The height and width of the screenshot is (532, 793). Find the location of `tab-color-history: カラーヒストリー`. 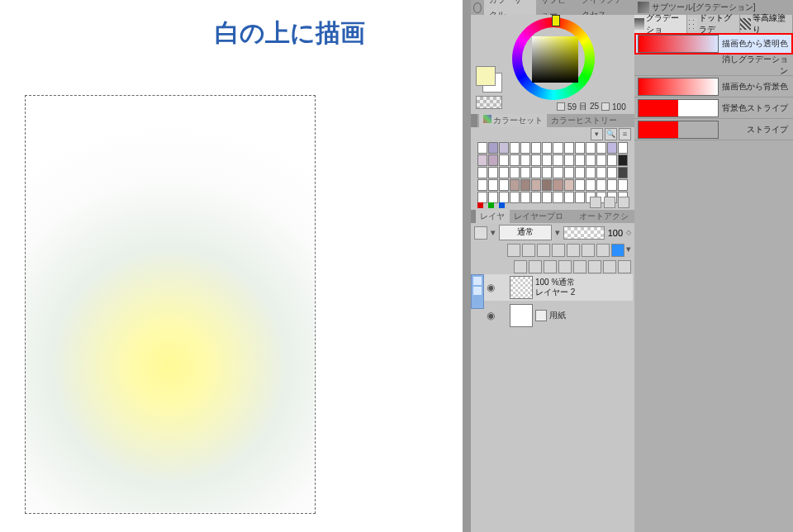

tab-color-history: カラーヒストリー is located at coordinates (584, 121).